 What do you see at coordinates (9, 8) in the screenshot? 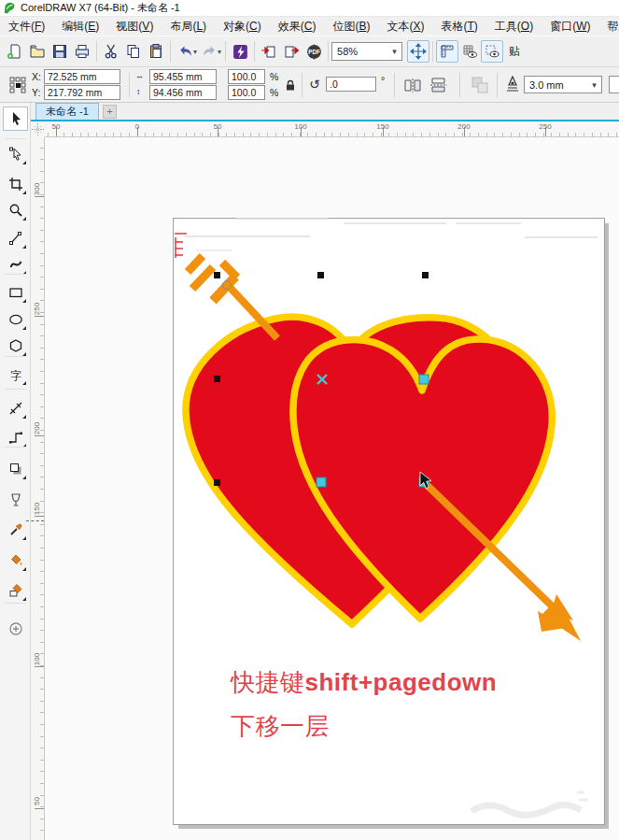
I see `app-logo-icon` at bounding box center [9, 8].